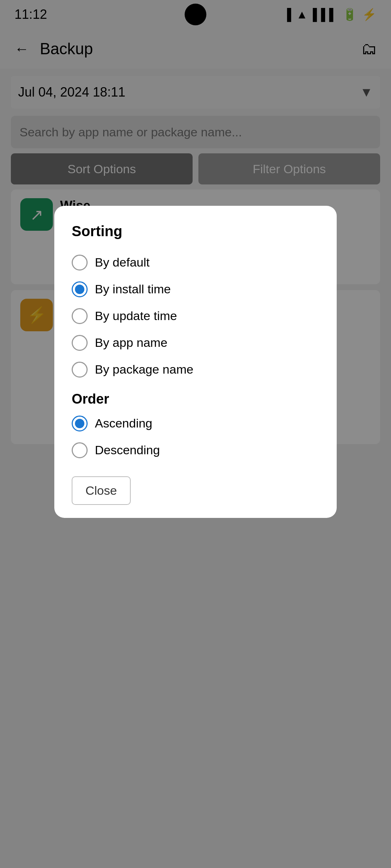 This screenshot has width=391, height=868. What do you see at coordinates (144, 370) in the screenshot?
I see `sort-label-package-name: By package name` at bounding box center [144, 370].